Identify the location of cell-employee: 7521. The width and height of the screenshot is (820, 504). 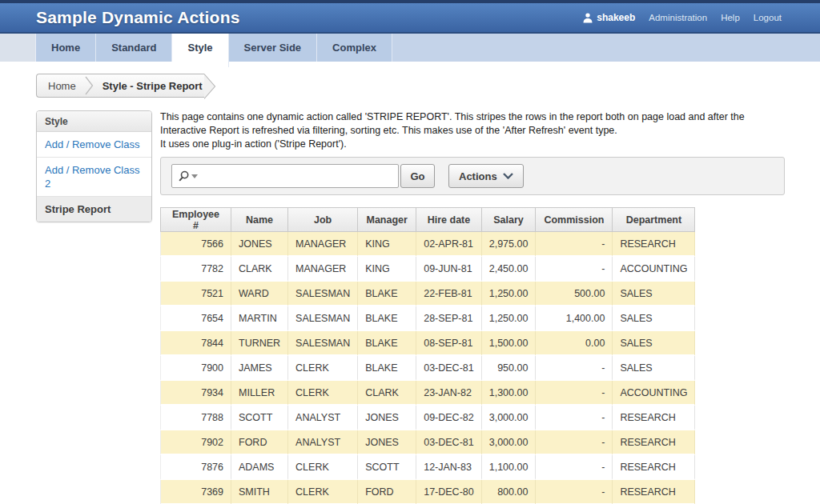
(195, 294).